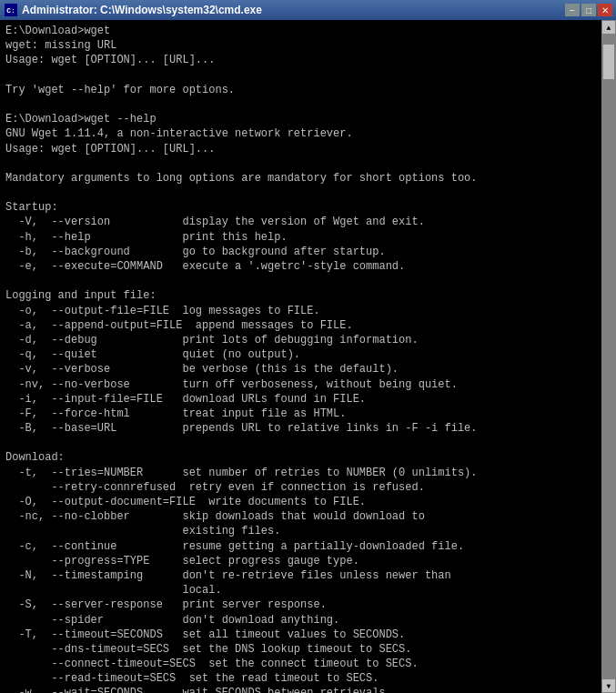  Describe the element at coordinates (308, 10) in the screenshot. I see `titlebar: C: Administrator: C:\Windows\system32\cm…` at that location.